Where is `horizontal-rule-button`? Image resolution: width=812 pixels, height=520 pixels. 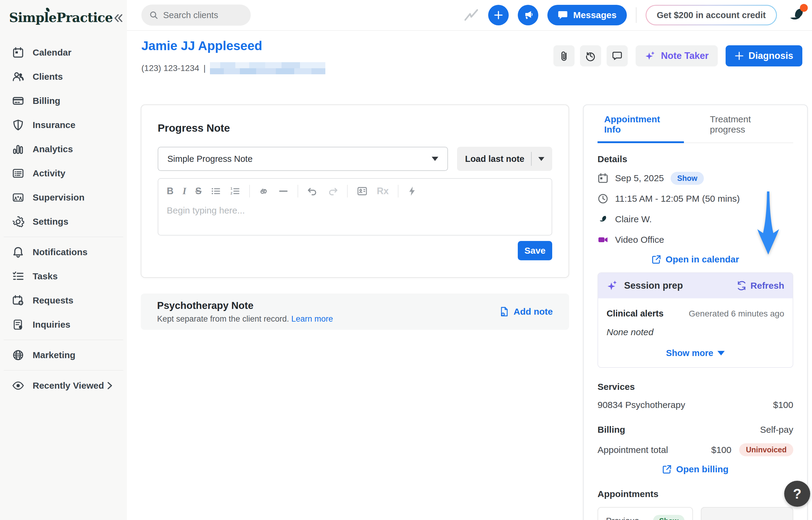 horizontal-rule-button is located at coordinates (283, 191).